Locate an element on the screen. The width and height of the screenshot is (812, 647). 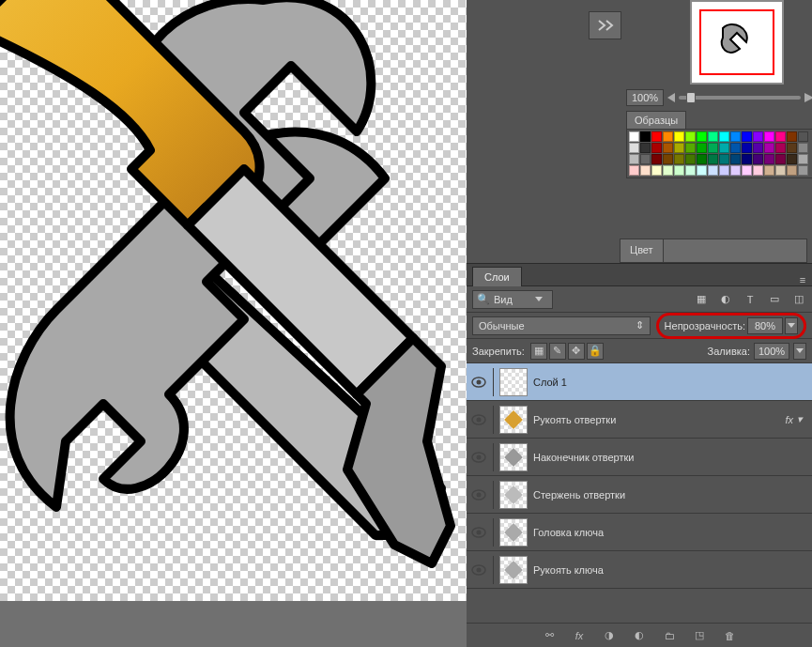
layer-name: Стержень отвертки is located at coordinates (579, 495).